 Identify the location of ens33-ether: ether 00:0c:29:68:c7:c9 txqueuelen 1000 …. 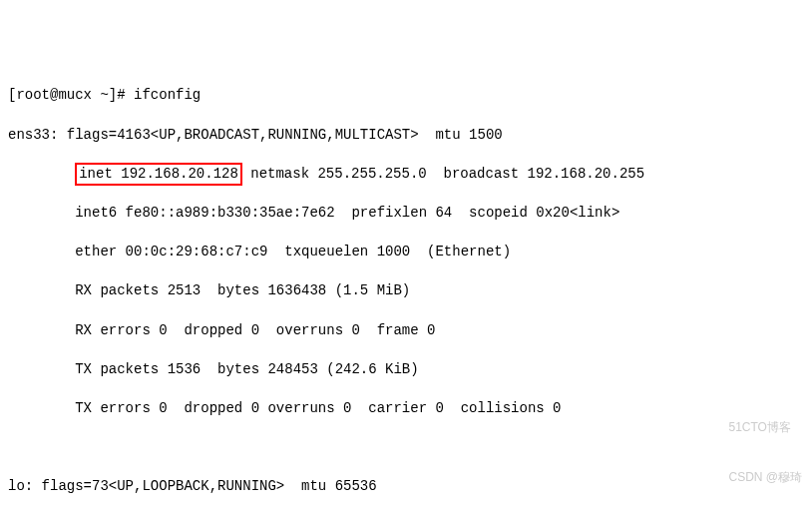
(406, 253).